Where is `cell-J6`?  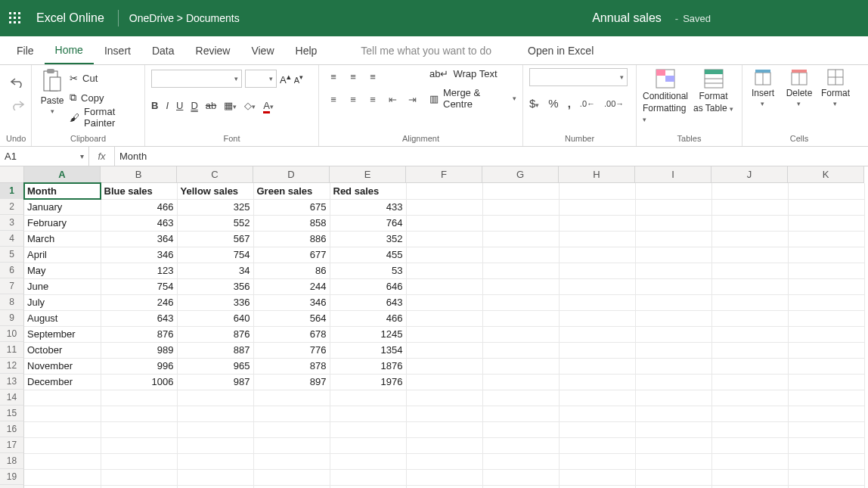 cell-J6 is located at coordinates (750, 271).